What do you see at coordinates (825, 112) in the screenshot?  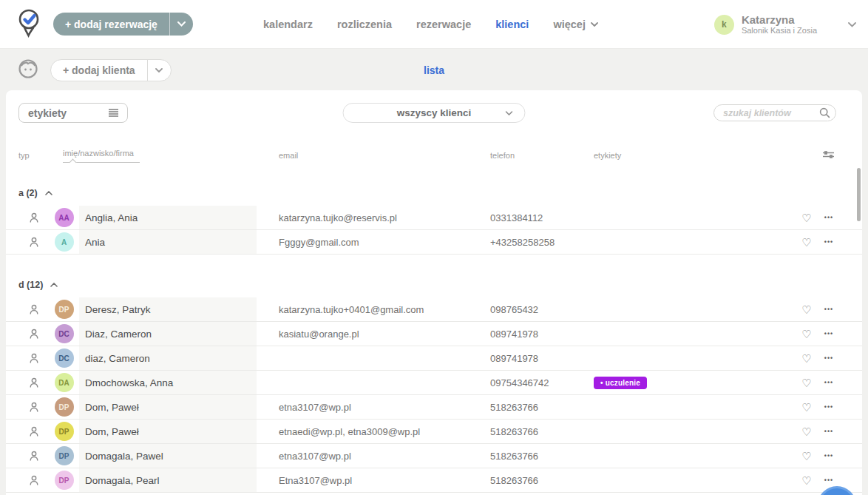 I see `search-icon` at bounding box center [825, 112].